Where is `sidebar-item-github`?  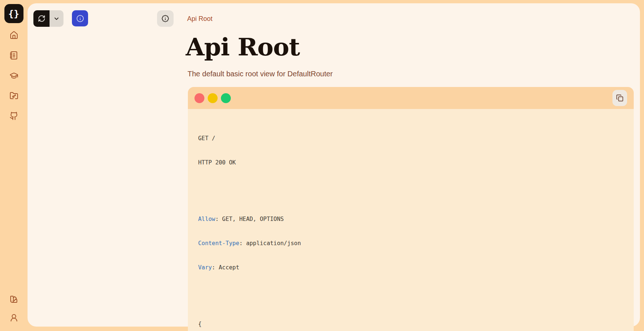 sidebar-item-github is located at coordinates (14, 116).